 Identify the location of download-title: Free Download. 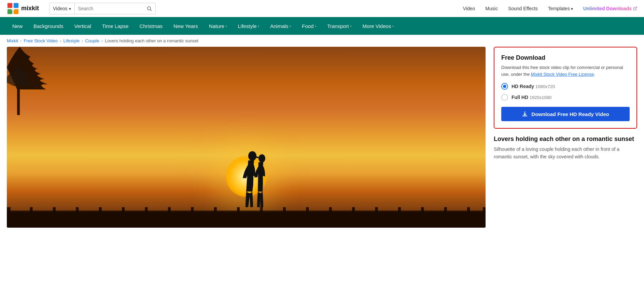
(565, 58).